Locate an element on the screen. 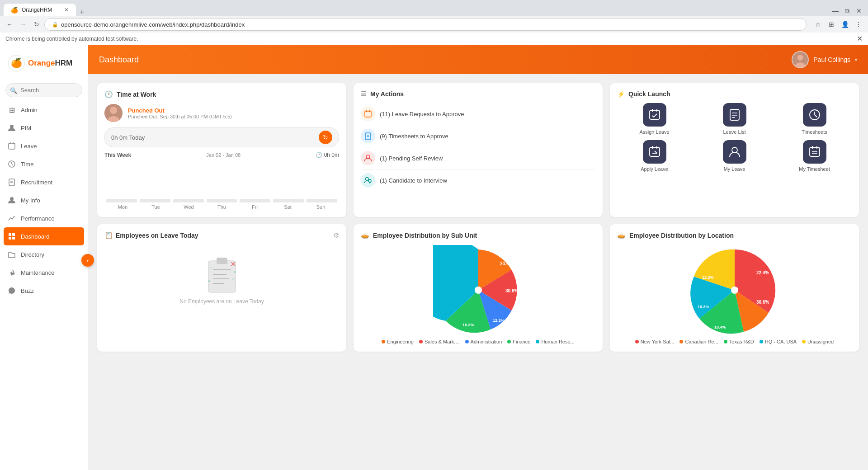 This screenshot has width=868, height=470. page-title: Dashboard is located at coordinates (119, 60).